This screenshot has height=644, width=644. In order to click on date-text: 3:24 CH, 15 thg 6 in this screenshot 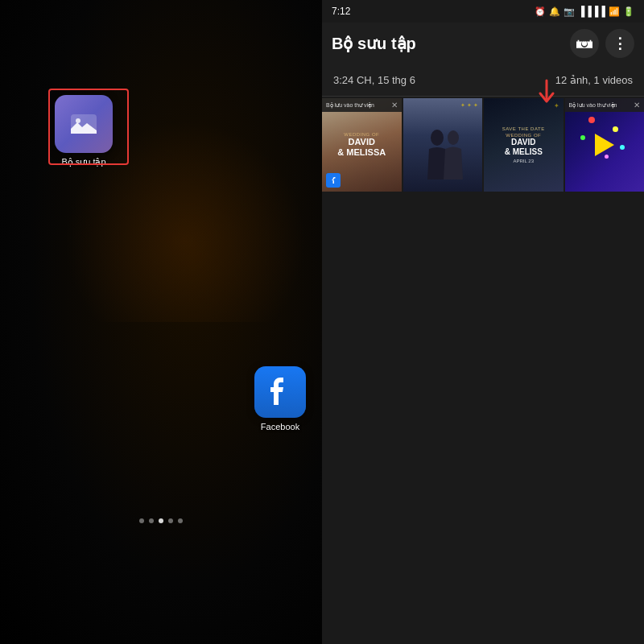, I will do `click(374, 80)`.